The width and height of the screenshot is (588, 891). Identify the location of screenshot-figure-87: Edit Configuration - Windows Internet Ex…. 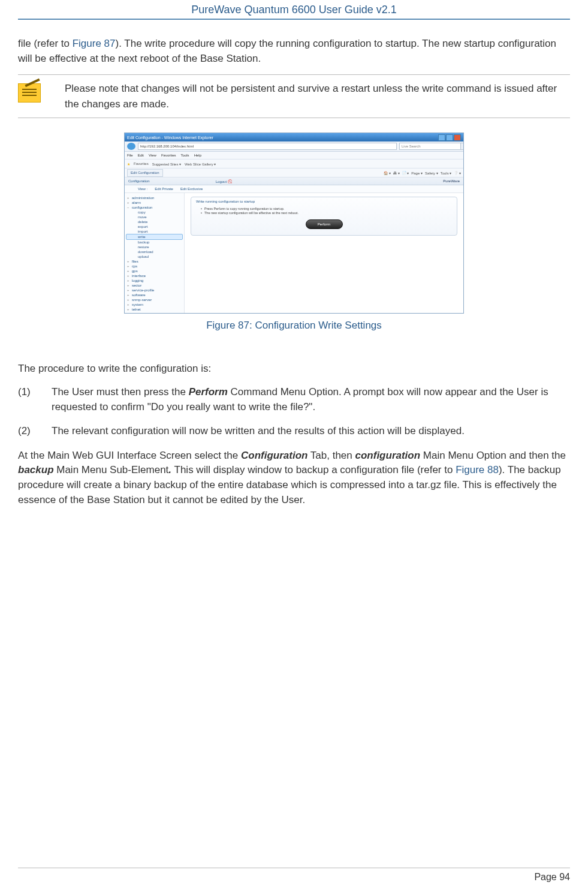
(294, 223).